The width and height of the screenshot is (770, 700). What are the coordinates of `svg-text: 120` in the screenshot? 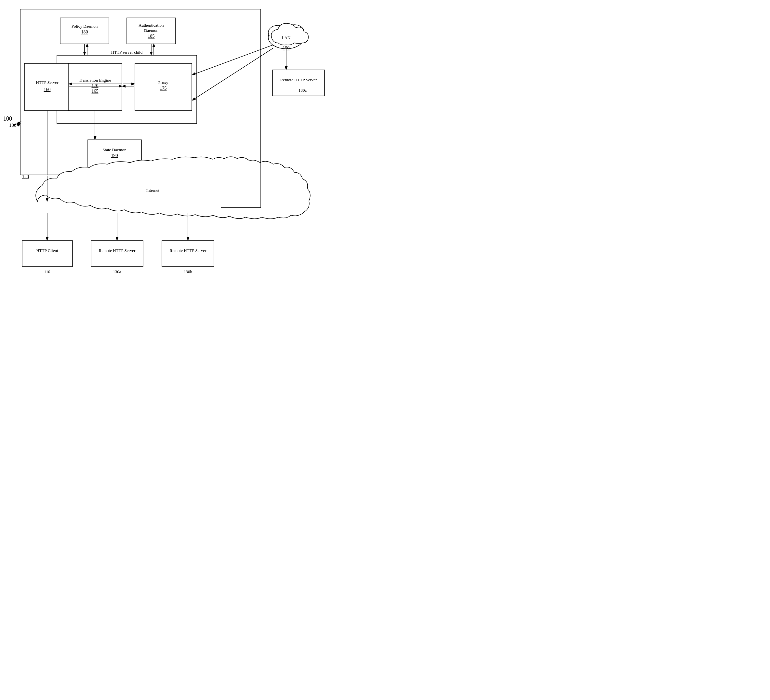 It's located at (26, 176).